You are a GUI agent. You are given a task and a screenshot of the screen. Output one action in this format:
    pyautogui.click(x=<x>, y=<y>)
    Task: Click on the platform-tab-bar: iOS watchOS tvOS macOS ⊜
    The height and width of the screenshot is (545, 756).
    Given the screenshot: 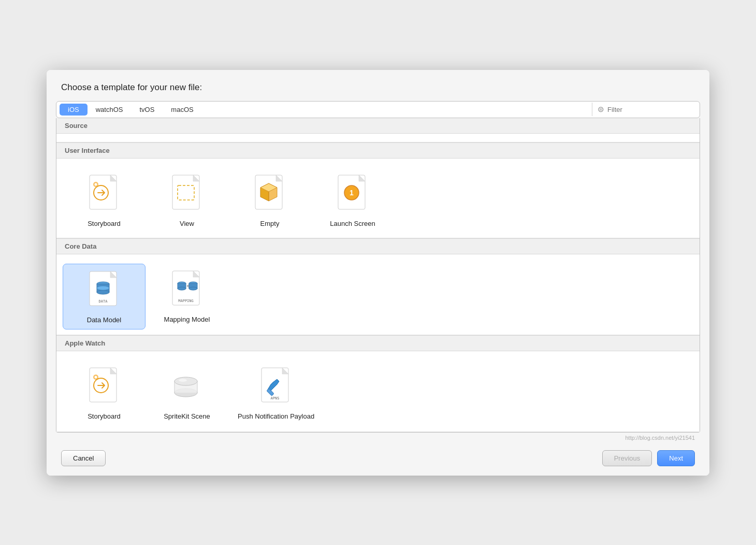 What is the action you would take?
    pyautogui.click(x=378, y=110)
    